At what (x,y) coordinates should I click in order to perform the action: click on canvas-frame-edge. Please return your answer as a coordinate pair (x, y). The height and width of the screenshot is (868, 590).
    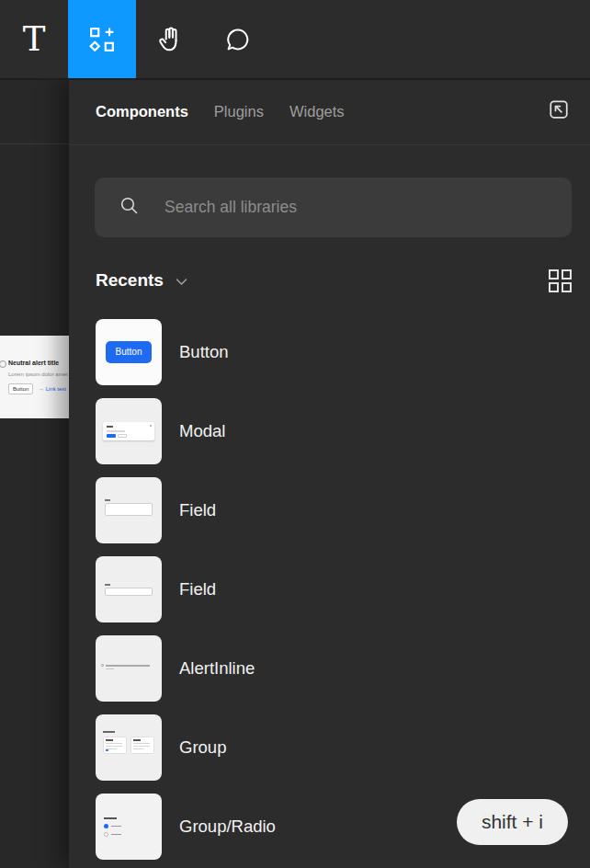
    Looking at the image, I should click on (35, 143).